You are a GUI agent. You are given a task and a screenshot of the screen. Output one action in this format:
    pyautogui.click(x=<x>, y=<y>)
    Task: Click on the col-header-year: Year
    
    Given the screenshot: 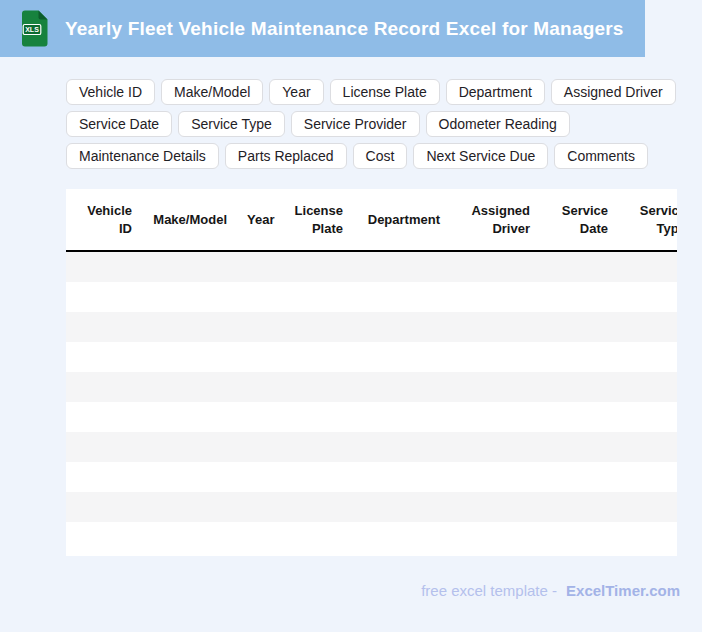 What is the action you would take?
    pyautogui.click(x=258, y=220)
    